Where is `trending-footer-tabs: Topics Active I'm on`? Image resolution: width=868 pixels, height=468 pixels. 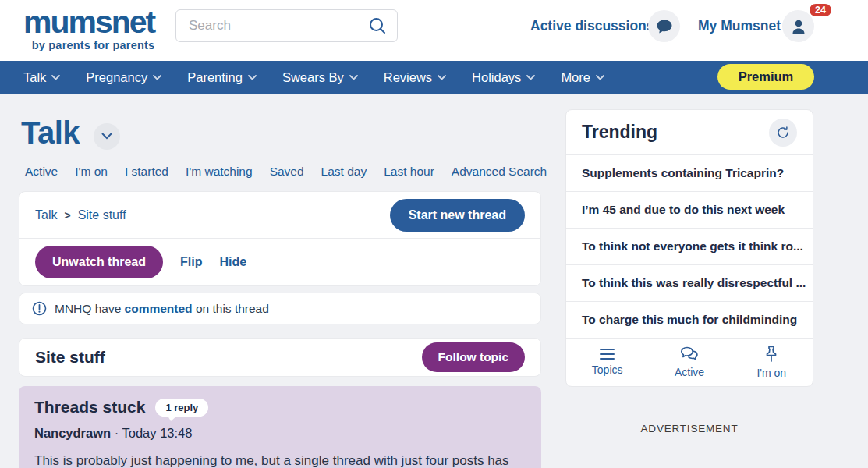
trending-footer-tabs: Topics Active I'm on is located at coordinates (689, 362).